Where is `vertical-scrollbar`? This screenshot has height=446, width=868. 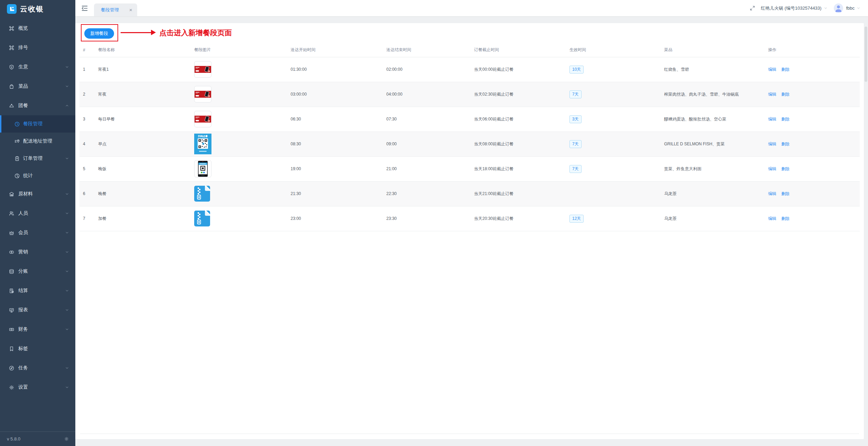
vertical-scrollbar is located at coordinates (866, 54).